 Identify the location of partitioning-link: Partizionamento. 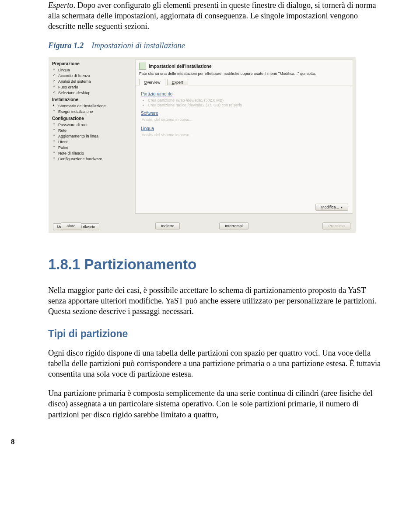
(244, 94).